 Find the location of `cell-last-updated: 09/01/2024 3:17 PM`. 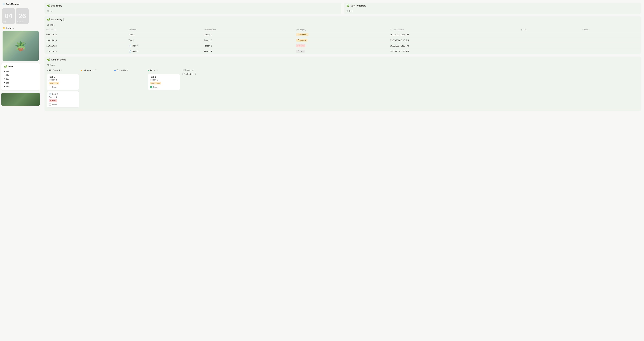

cell-last-updated: 09/01/2024 3:17 PM is located at coordinates (453, 35).